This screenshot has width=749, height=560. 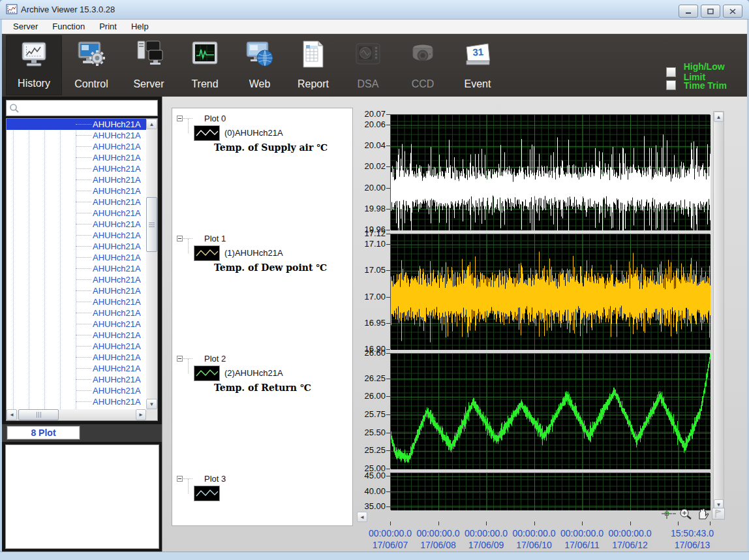 What do you see at coordinates (215, 359) in the screenshot?
I see `plot-name-label: Plot 2` at bounding box center [215, 359].